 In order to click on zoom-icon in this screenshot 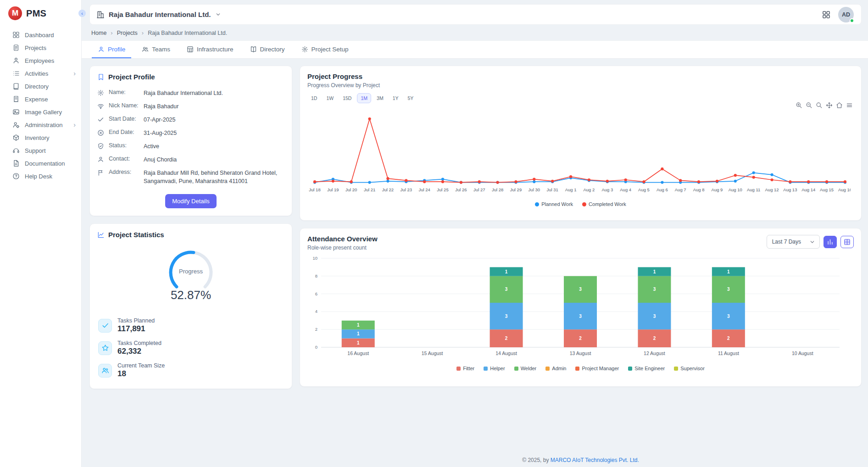, I will do `click(819, 106)`.